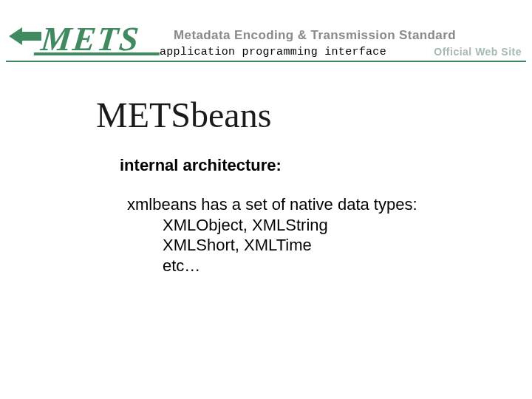  I want to click on header-subtitle: Metadata Encoding & Transmission Standar…, so click(315, 35).